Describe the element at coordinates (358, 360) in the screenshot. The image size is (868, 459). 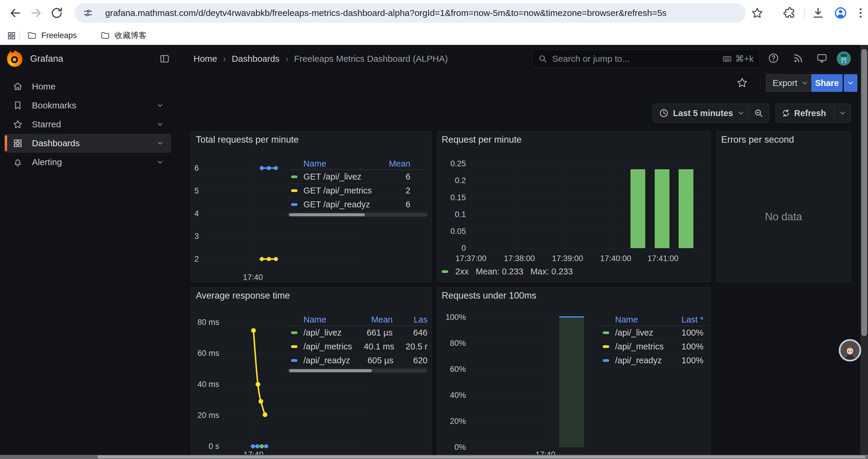
I see `legend-row: /api/_readyz 605 µs 620` at that location.